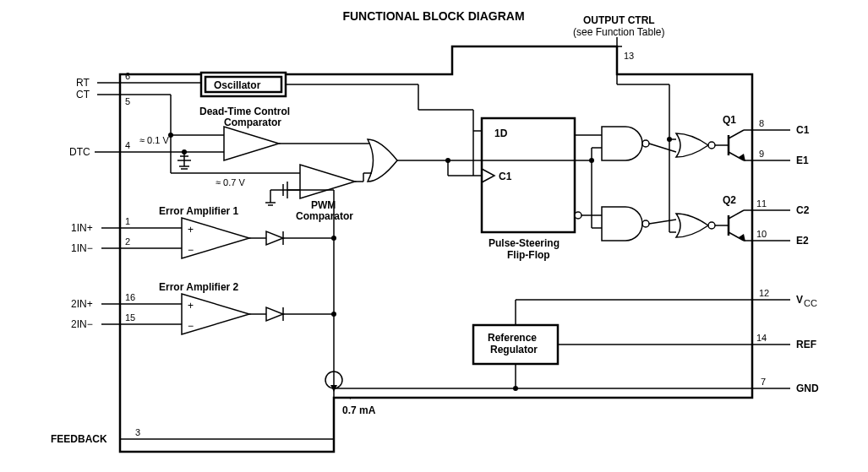 This screenshot has width=868, height=472. What do you see at coordinates (514, 350) in the screenshot?
I see `refreg-l2: Regulator` at bounding box center [514, 350].